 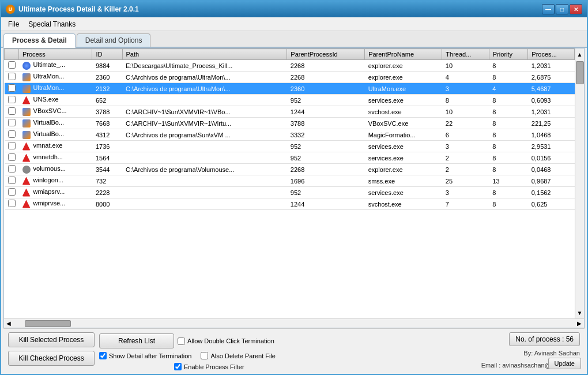 I want to click on row-id: 1736, so click(x=107, y=147).